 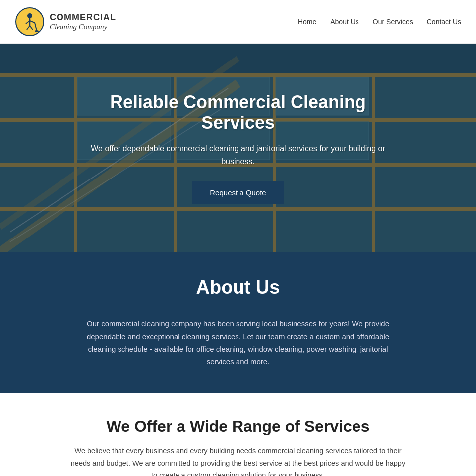 What do you see at coordinates (83, 27) in the screenshot?
I see `company-sub: Cleaning Company` at bounding box center [83, 27].